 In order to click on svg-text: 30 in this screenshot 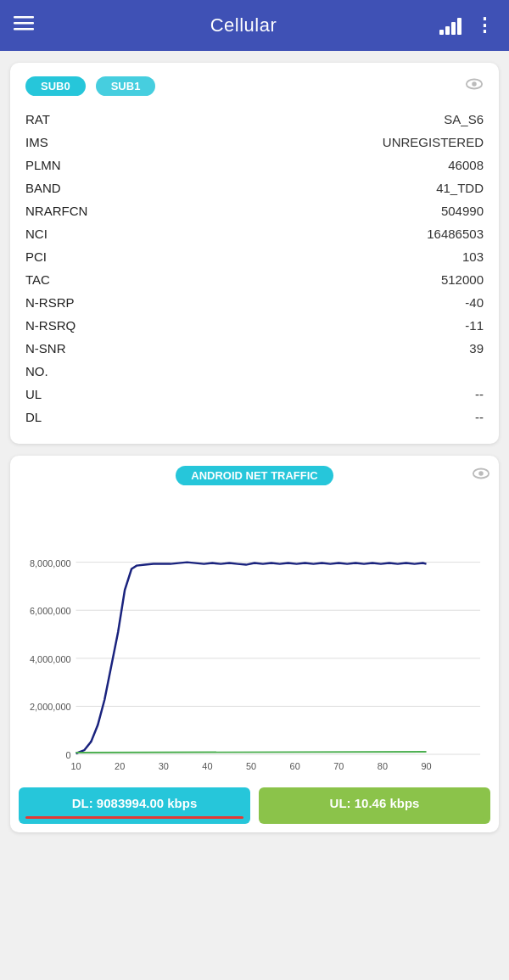, I will do `click(164, 766)`.